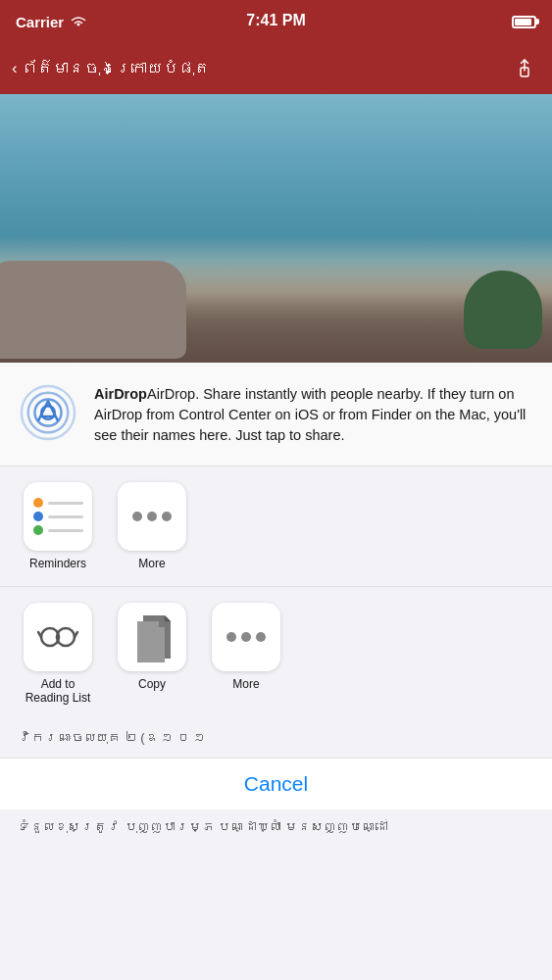 This screenshot has width=552, height=980. I want to click on wifi-icon, so click(78, 22).